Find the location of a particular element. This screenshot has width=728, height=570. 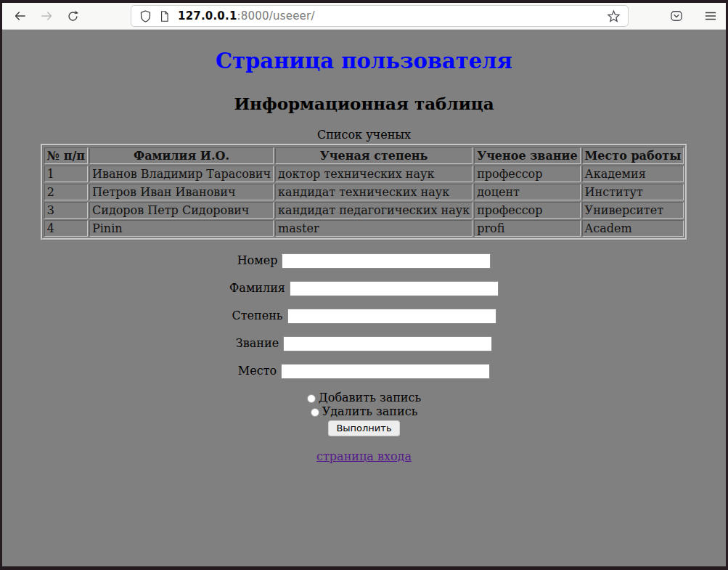

degree-input is located at coordinates (392, 317).